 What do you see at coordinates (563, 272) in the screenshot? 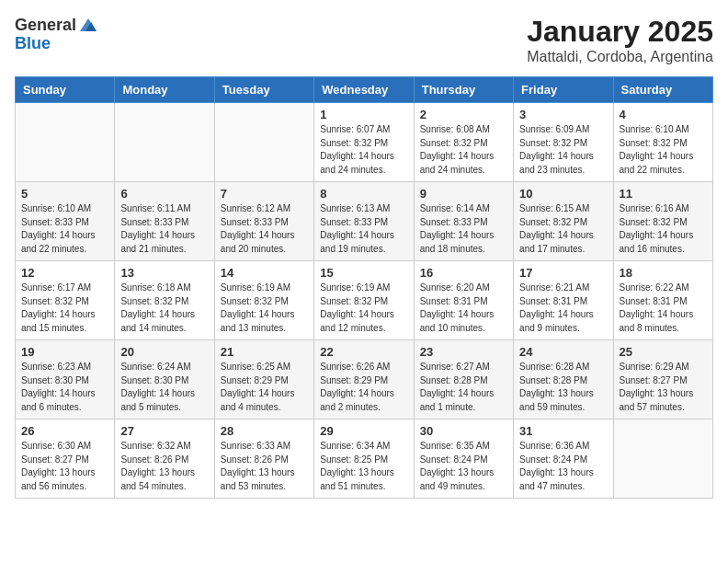
I see `day-number: 17` at bounding box center [563, 272].